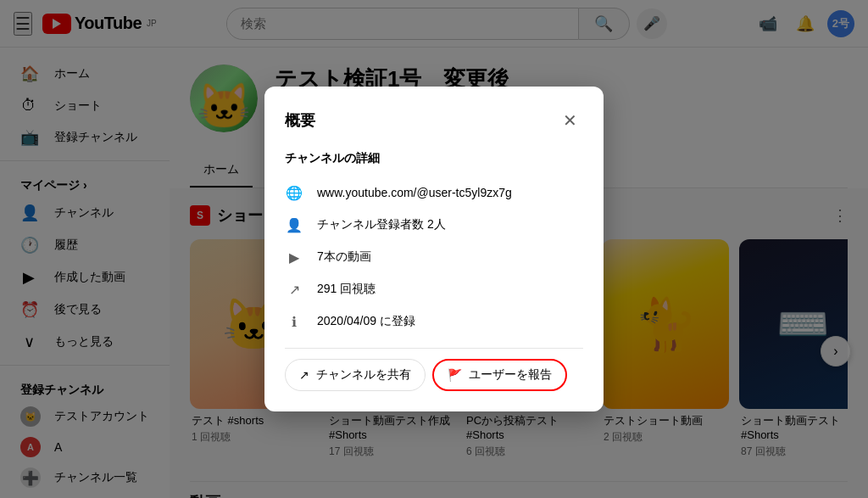  Describe the element at coordinates (434, 257) in the screenshot. I see `modal-item-videos: ▶ 7本の動画` at that location.